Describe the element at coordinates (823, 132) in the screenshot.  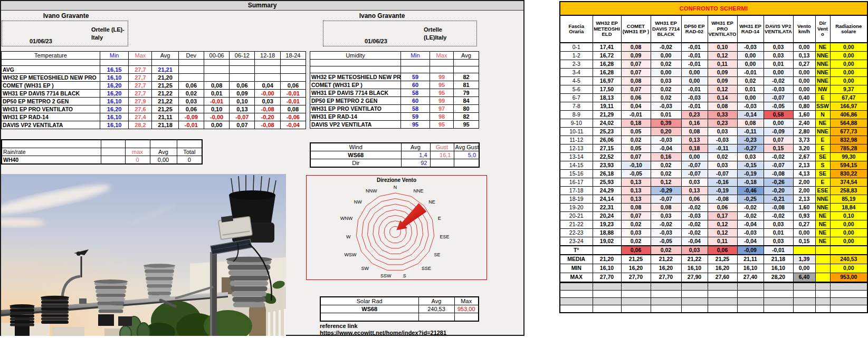
I see `wind-dir-value: NNE` at that location.